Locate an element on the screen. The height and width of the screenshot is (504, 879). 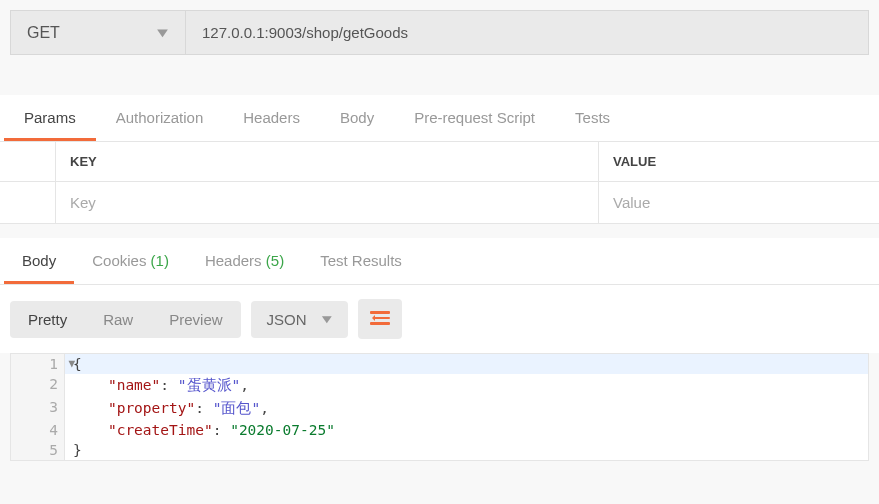
view-pretty: Pretty is located at coordinates (48, 320).